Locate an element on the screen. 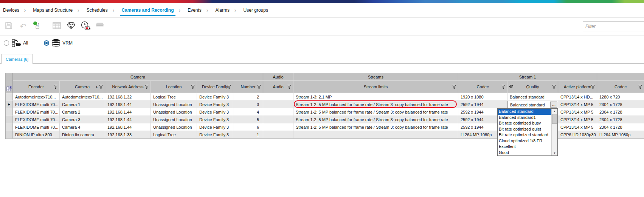  filter-input is located at coordinates (613, 26).